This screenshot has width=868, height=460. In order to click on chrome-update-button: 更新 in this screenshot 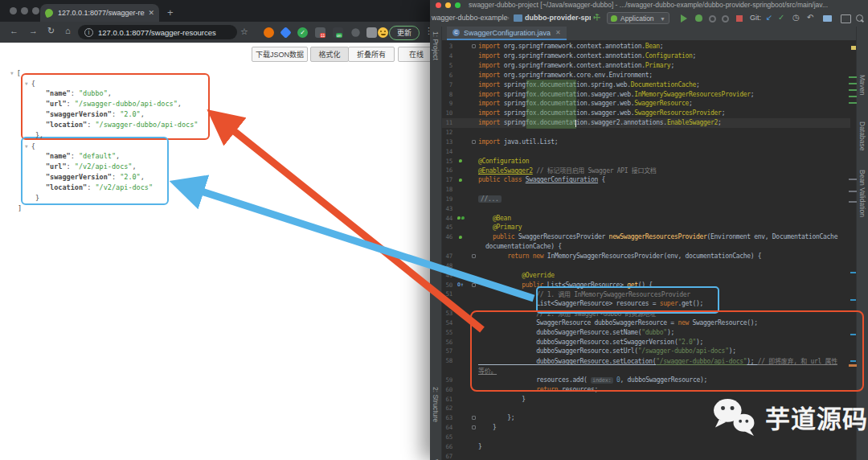, I will do `click(404, 33)`.